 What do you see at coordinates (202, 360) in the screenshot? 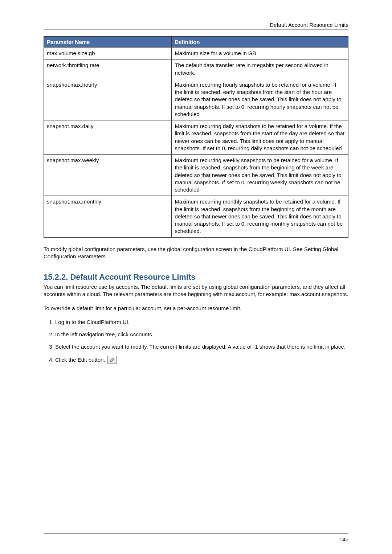
I see `list-item: Click the Edit button.` at bounding box center [202, 360].